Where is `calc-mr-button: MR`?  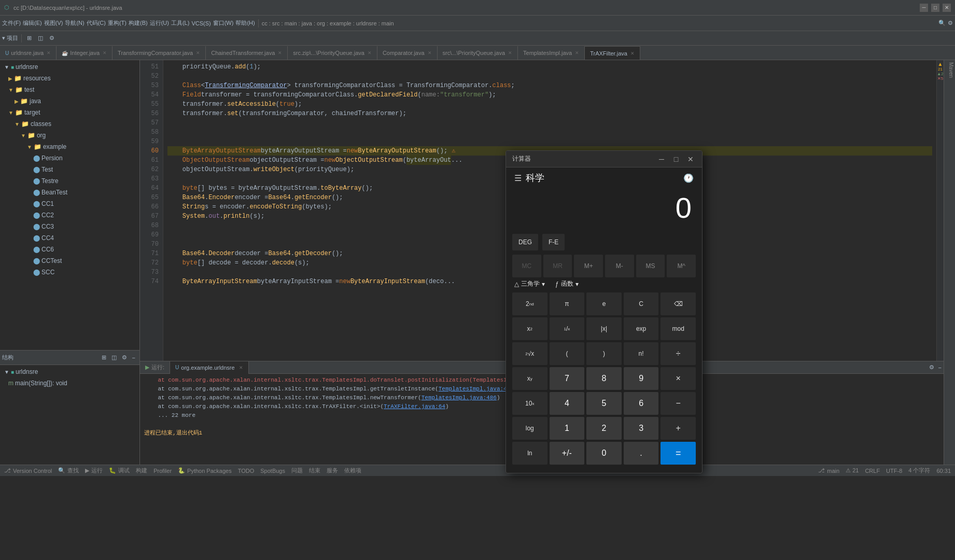
calc-mr-button: MR is located at coordinates (558, 266).